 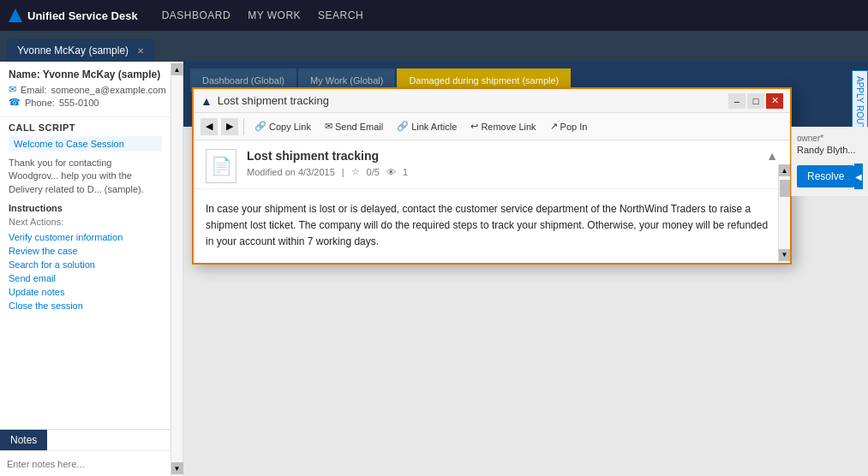 I want to click on send-email-button: ✉ Send Email, so click(x=354, y=127).